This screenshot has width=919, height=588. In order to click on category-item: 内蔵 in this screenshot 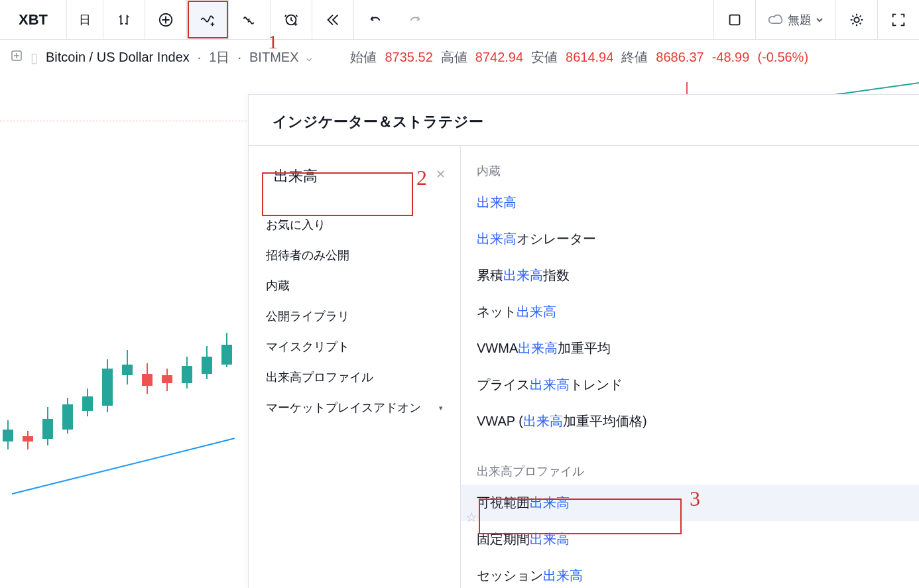, I will do `click(354, 286)`.